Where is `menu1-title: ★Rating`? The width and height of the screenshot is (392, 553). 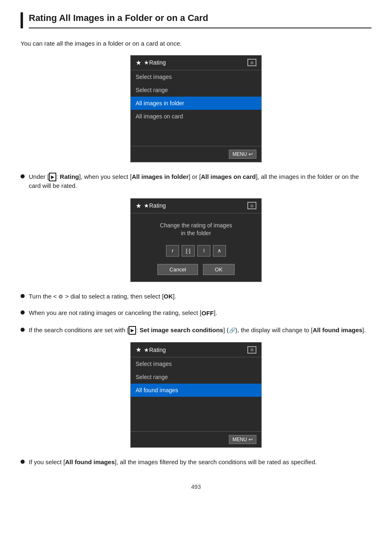 menu1-title: ★Rating is located at coordinates (154, 62).